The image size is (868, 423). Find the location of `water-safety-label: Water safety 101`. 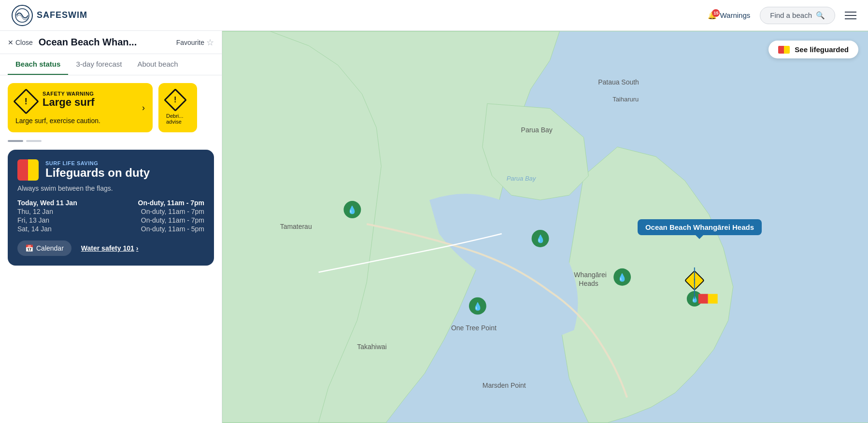

water-safety-label: Water safety 101 is located at coordinates (108, 248).